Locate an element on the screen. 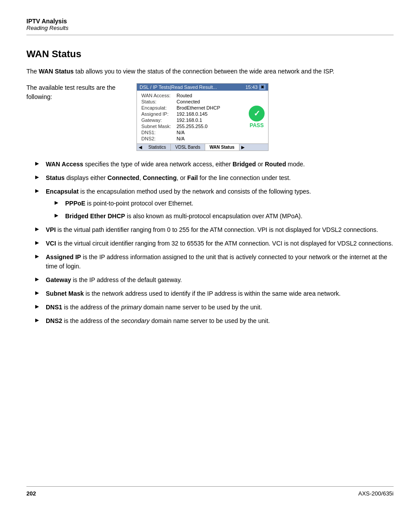  available-results-text: The available test results are the follo… is located at coordinates (77, 92).